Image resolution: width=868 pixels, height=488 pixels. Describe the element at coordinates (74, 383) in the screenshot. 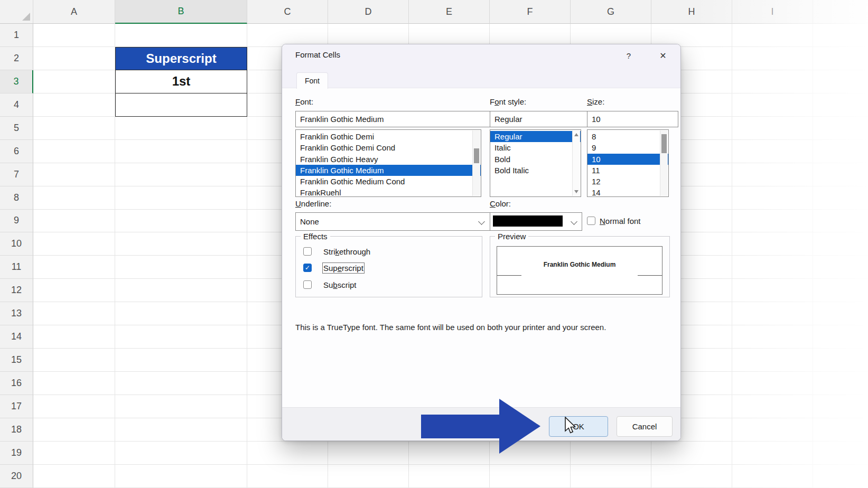

I see `cell-A16` at that location.